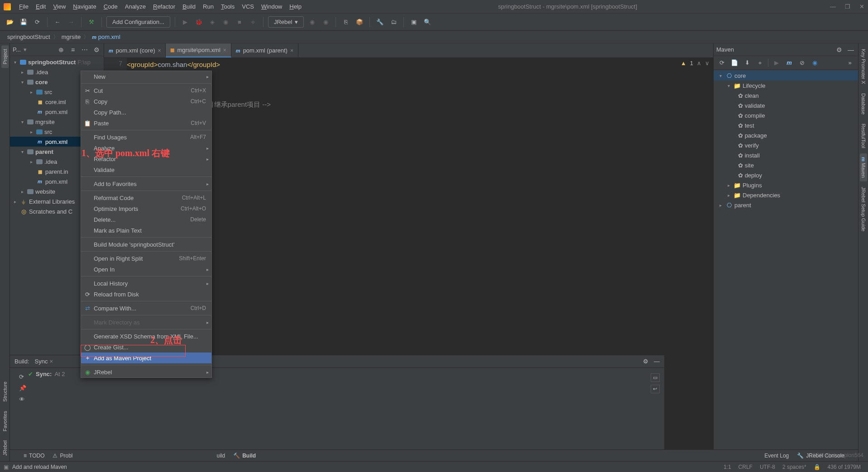 This screenshot has width=868, height=472. What do you see at coordinates (5, 421) in the screenshot?
I see `tool-favorites-tab: Favorites` at bounding box center [5, 421].